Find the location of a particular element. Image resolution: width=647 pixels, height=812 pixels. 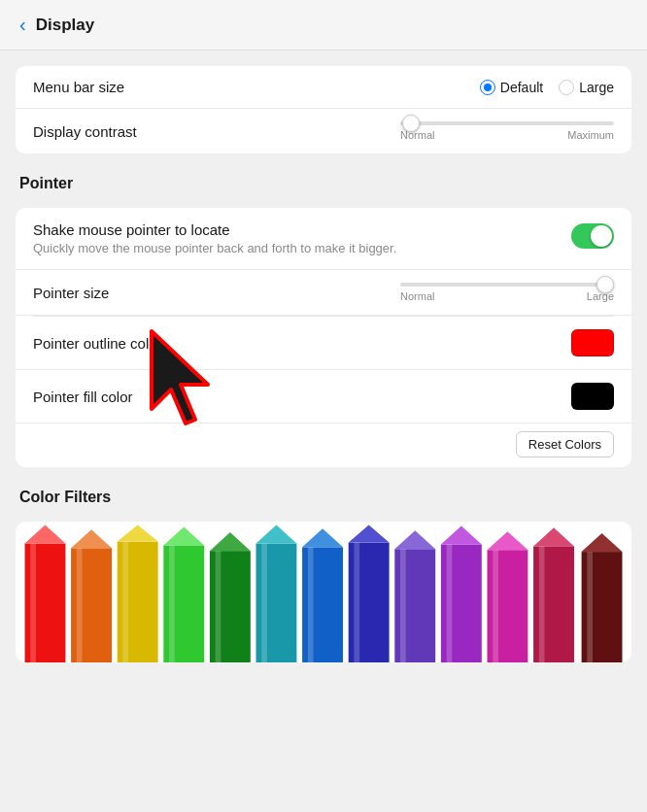

menu-bar-size-label: Menu bar size is located at coordinates (79, 87).